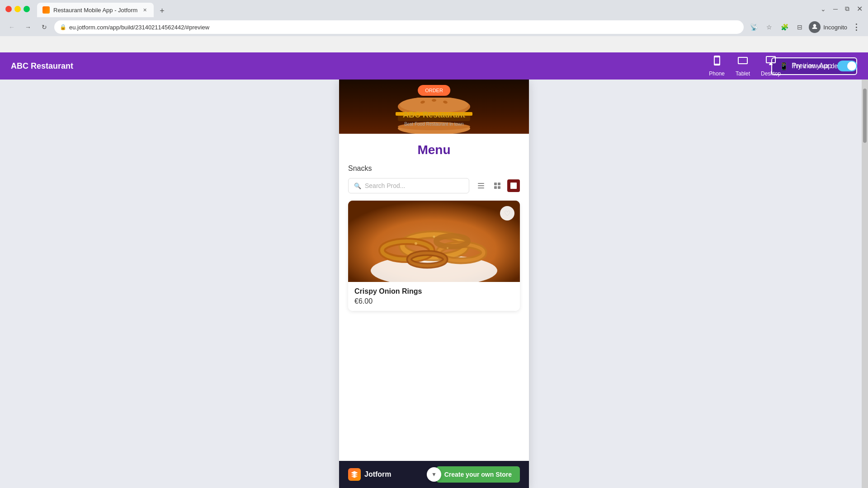 The width and height of the screenshot is (868, 488). I want to click on category-label: Snacks, so click(434, 169).